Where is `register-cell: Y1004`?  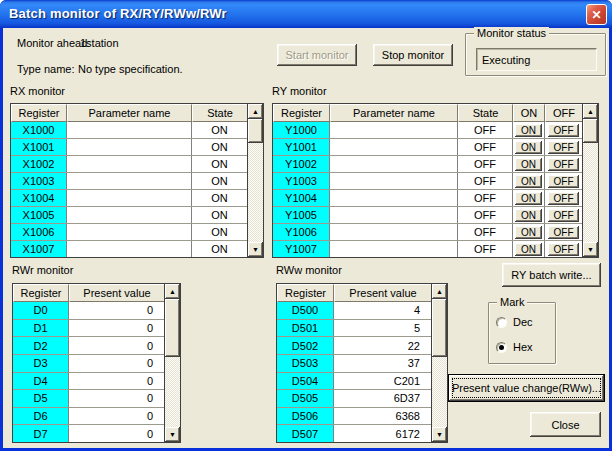
register-cell: Y1004 is located at coordinates (302, 198).